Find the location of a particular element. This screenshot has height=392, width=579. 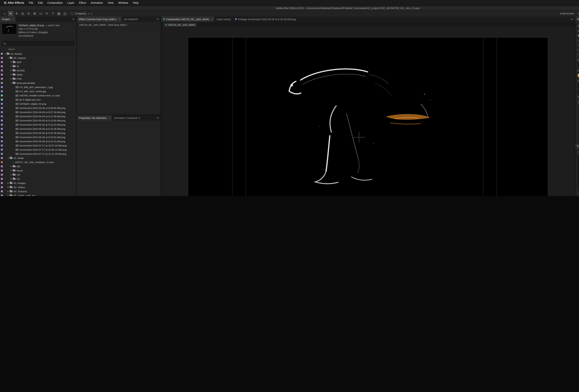

layer-start-icon: ▔ is located at coordinates (578, 45).